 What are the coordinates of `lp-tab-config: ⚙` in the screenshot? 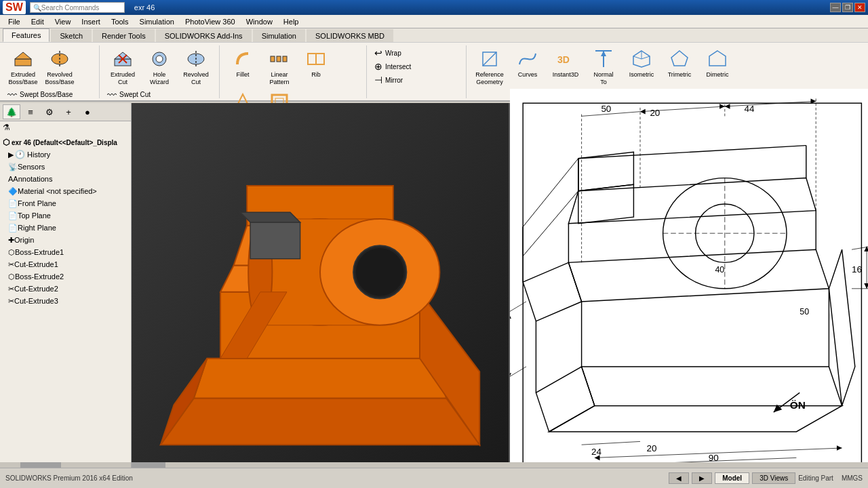 It's located at (50, 112).